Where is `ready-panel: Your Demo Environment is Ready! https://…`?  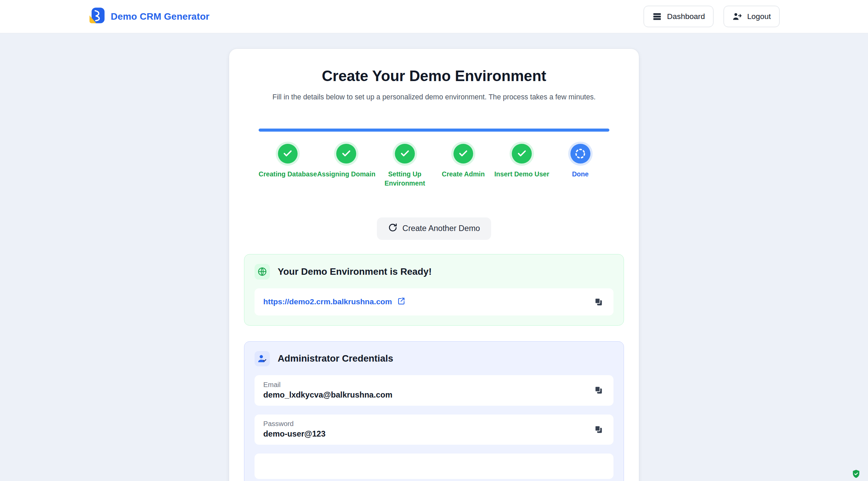 ready-panel: Your Demo Environment is Ready! https://… is located at coordinates (434, 290).